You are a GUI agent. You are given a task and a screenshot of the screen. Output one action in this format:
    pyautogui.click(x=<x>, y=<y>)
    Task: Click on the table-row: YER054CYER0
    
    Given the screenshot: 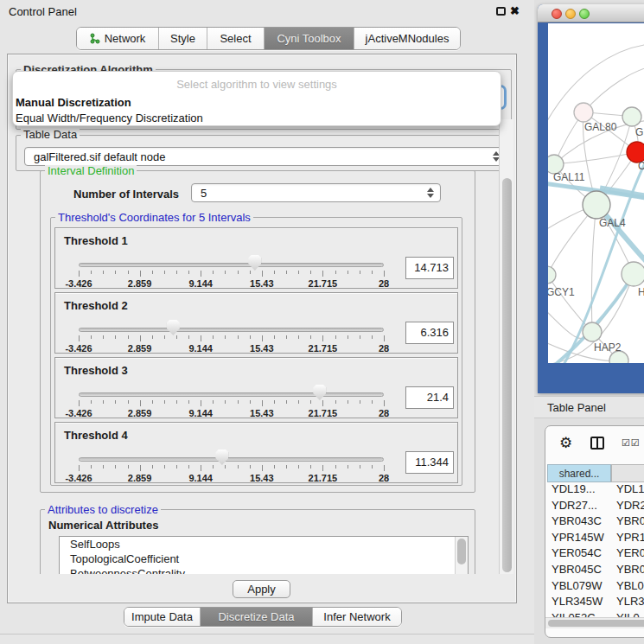 What is the action you would take?
    pyautogui.click(x=596, y=555)
    